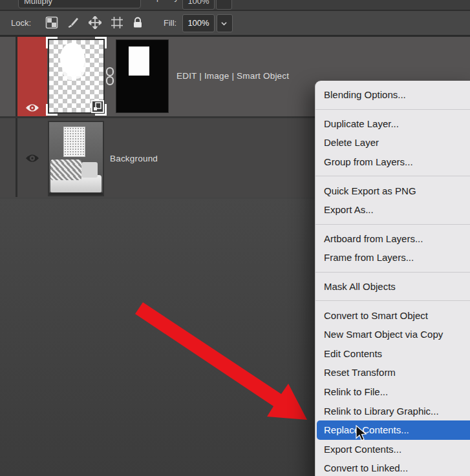  I want to click on lock-artboard-icon, so click(117, 23).